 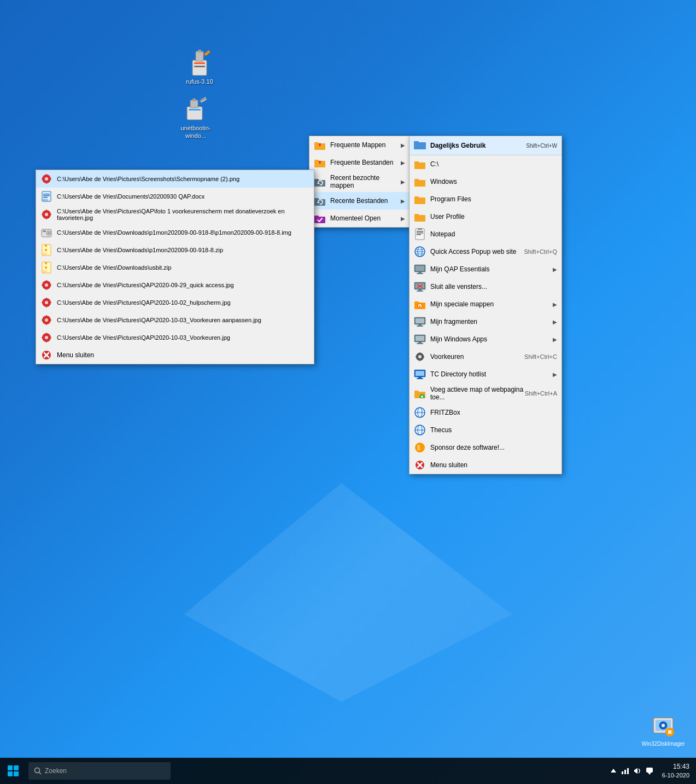 I want to click on momenteel-open-arrow: ▶, so click(x=403, y=219).